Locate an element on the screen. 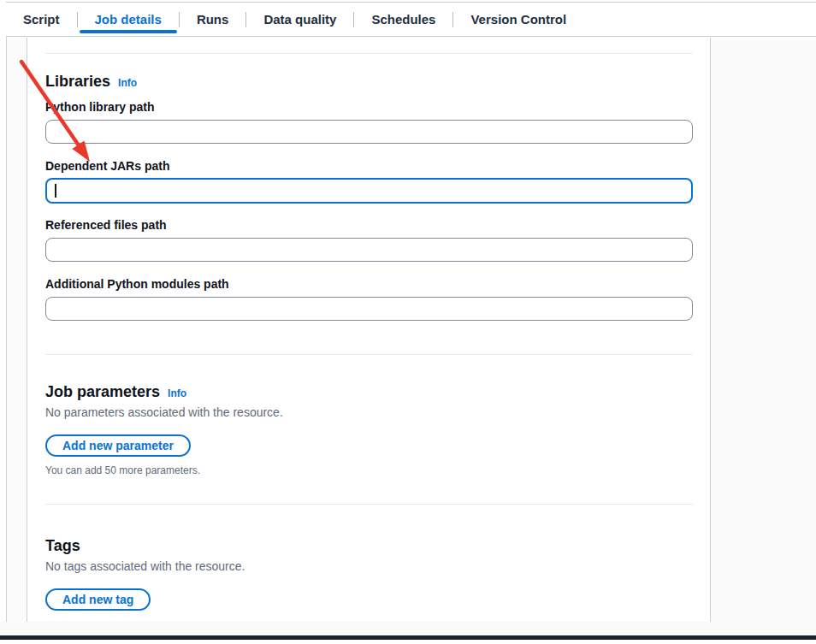 This screenshot has width=816, height=644. additional-python-modules-path-label: Additional Python modules path is located at coordinates (370, 284).